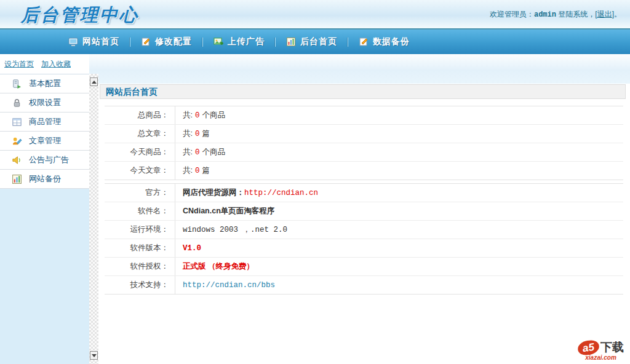 This screenshot has width=630, height=364. Describe the element at coordinates (246, 42) in the screenshot. I see `nav-label: 上传广告` at that location.